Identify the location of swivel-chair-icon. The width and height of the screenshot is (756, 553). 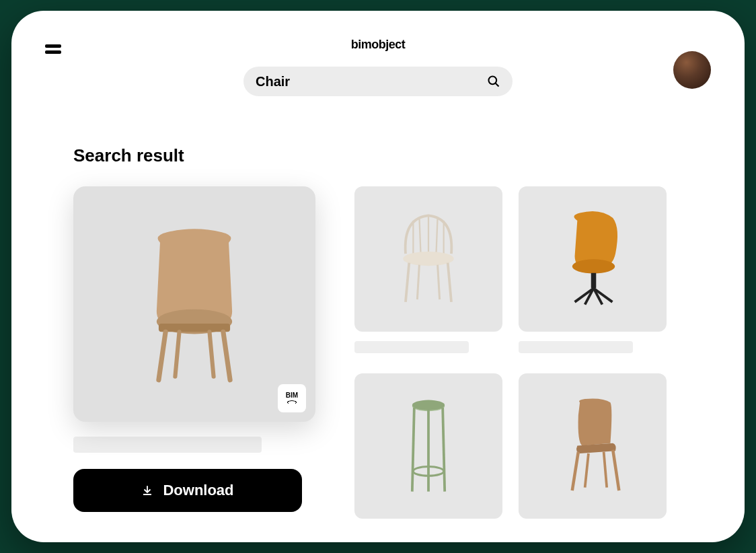
(593, 258).